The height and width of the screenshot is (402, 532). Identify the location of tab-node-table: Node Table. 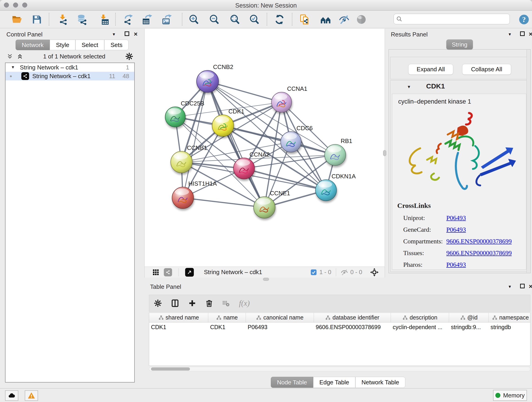
(292, 382).